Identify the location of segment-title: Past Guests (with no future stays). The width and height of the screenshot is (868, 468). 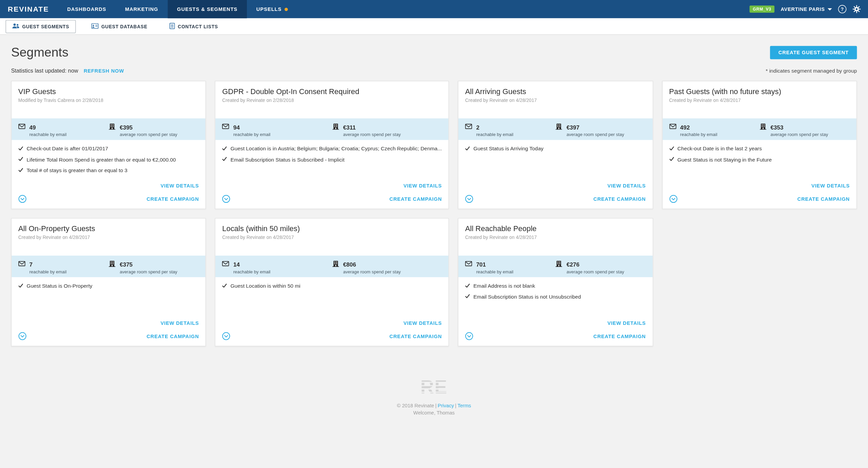
(760, 91).